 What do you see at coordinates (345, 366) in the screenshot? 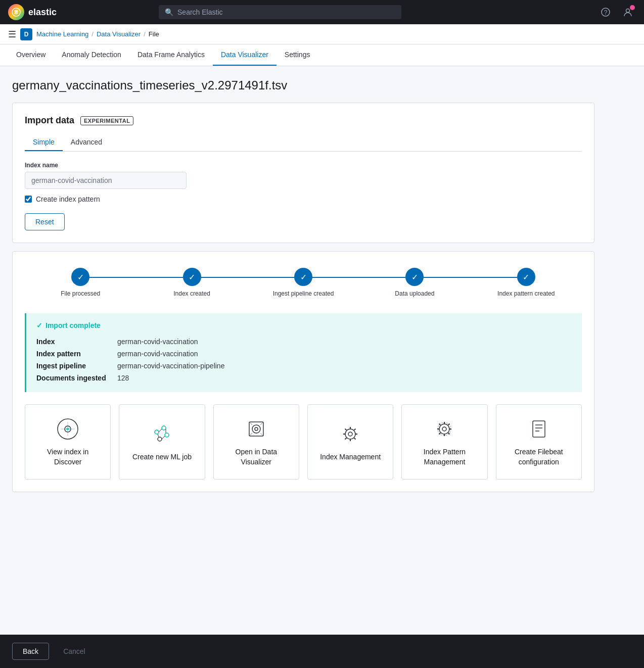
I see `import-value-ingest-pipeline: german-covid-vaccination-pipeline` at bounding box center [345, 366].